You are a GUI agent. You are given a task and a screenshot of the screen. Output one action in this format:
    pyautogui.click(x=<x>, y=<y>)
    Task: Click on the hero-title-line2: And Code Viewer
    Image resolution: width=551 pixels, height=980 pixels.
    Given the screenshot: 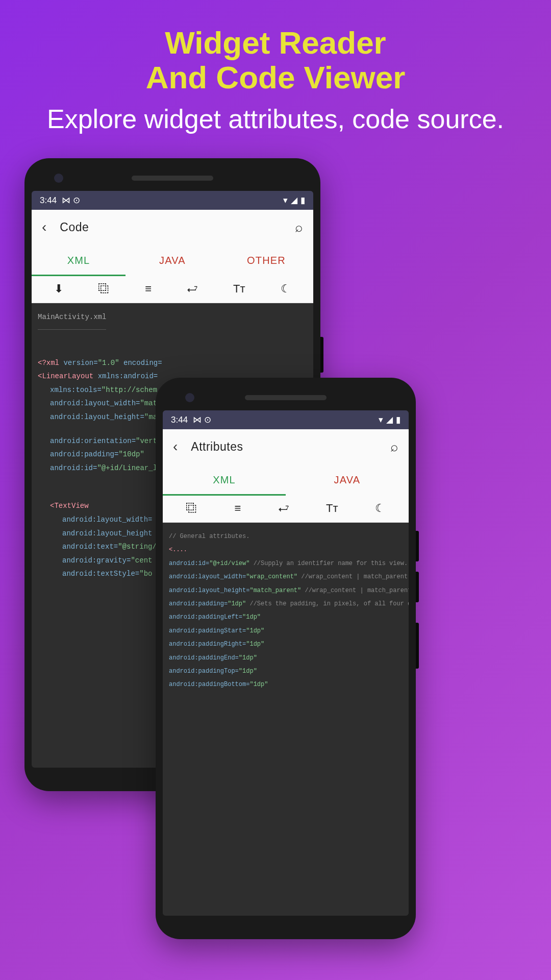 What is the action you would take?
    pyautogui.click(x=276, y=78)
    